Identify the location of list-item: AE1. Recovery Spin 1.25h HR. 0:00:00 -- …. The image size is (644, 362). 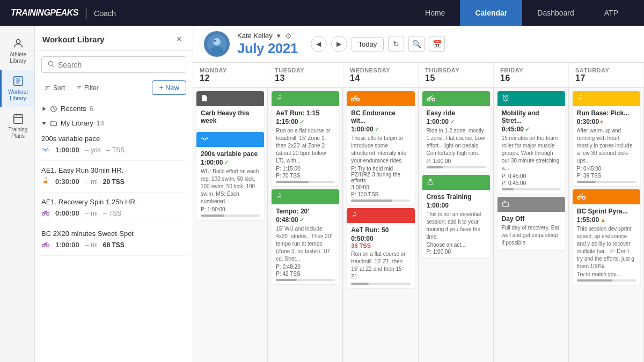
(114, 208).